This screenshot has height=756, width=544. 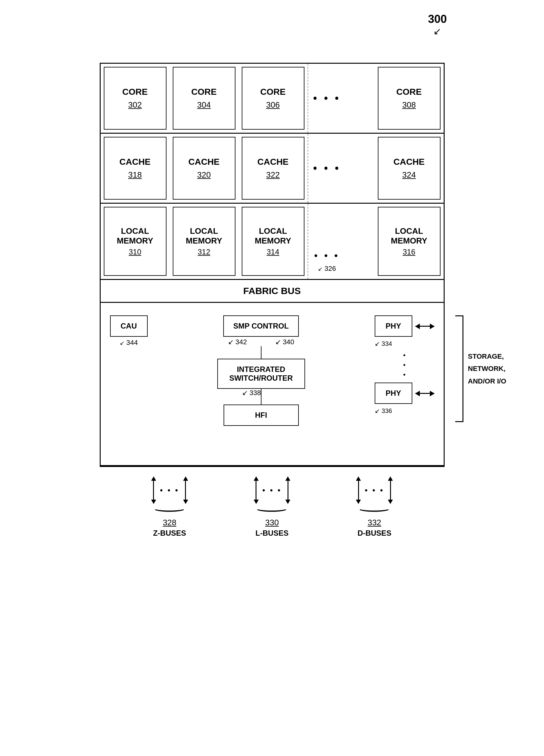 I want to click on cau-group: CAU ↙ 344, so click(x=129, y=387).